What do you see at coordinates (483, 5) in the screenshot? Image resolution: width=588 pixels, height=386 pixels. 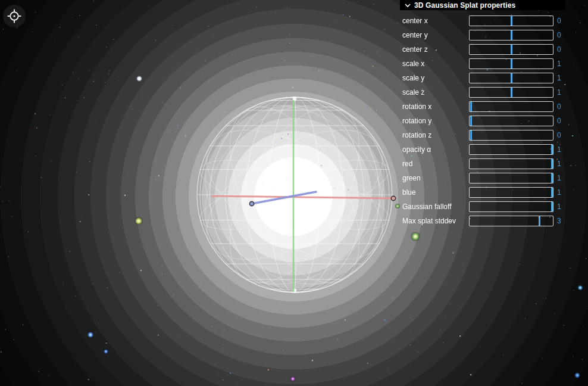 I see `panel-header: 3D Gaussian Splat properties` at bounding box center [483, 5].